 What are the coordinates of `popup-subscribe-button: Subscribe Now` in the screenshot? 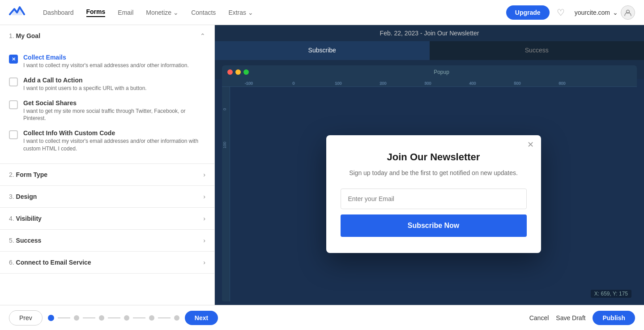 It's located at (434, 226).